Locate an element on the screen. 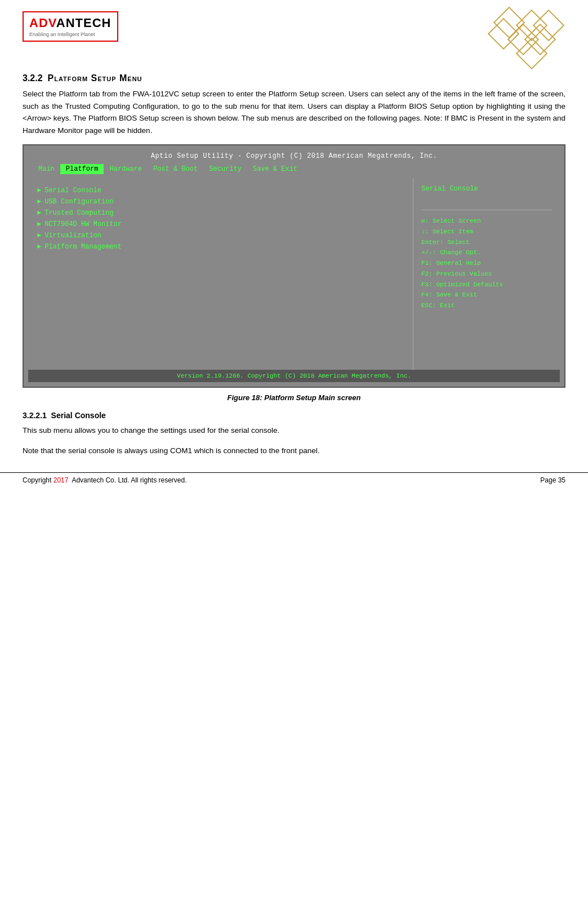  key-help-f1: F1: General Help is located at coordinates (487, 264).